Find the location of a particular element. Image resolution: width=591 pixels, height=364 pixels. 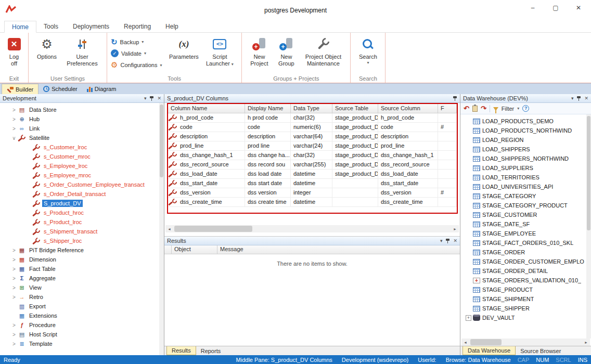

script-launcher-button: <> Script Launcher ▾ is located at coordinates (220, 51).